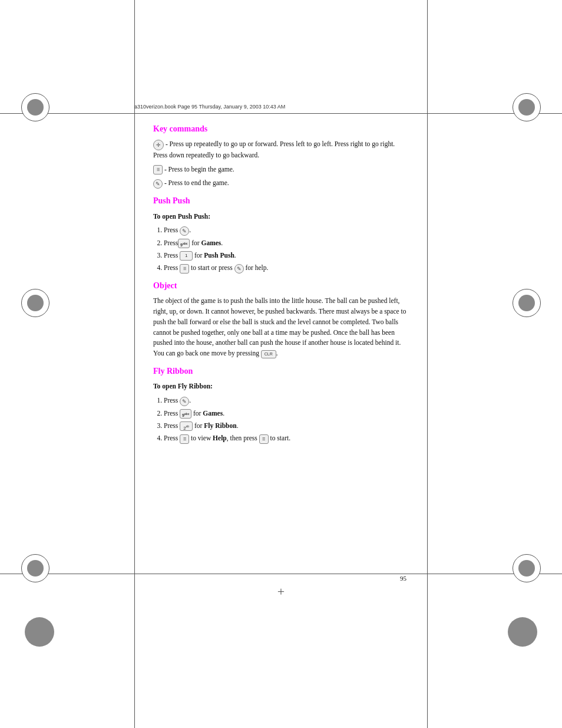  What do you see at coordinates (523, 632) in the screenshot?
I see `filled-circle-bottom-right` at bounding box center [523, 632].